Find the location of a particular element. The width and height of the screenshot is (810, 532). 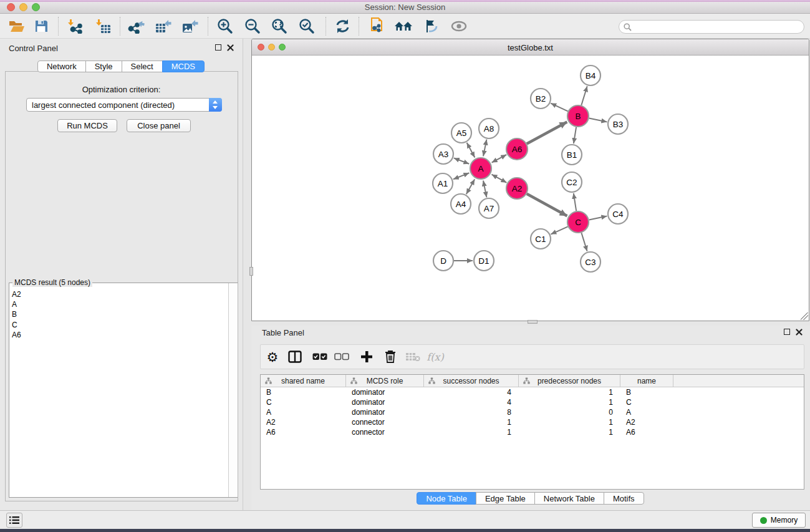

delete-table-icon is located at coordinates (413, 357).